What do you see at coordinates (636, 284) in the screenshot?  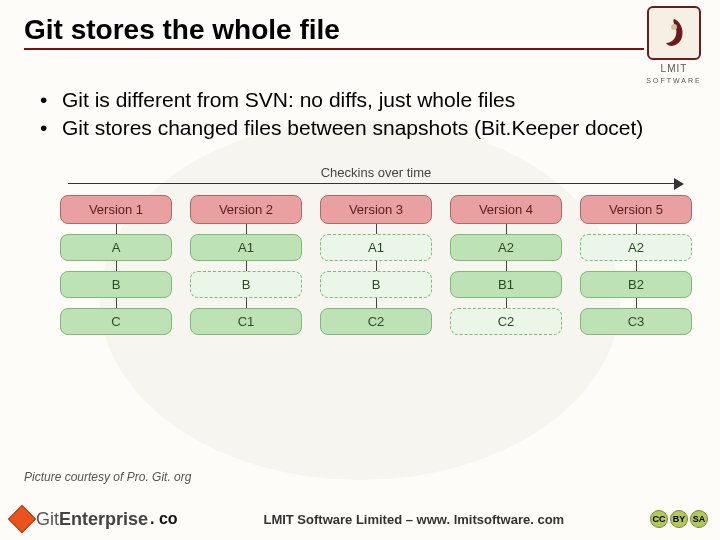 I see `file-box-changed: B2` at bounding box center [636, 284].